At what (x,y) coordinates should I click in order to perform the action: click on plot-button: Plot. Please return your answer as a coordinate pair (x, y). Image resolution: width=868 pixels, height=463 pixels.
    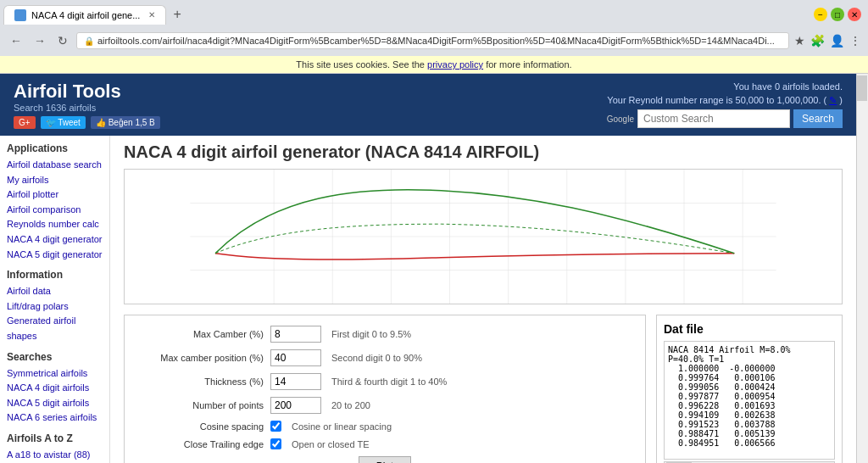
    Looking at the image, I should click on (385, 460).